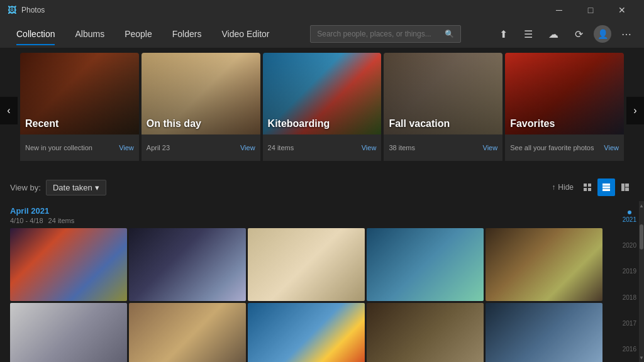  Describe the element at coordinates (565, 94) in the screenshot. I see `card-overlay-favorites: Favorites` at that location.